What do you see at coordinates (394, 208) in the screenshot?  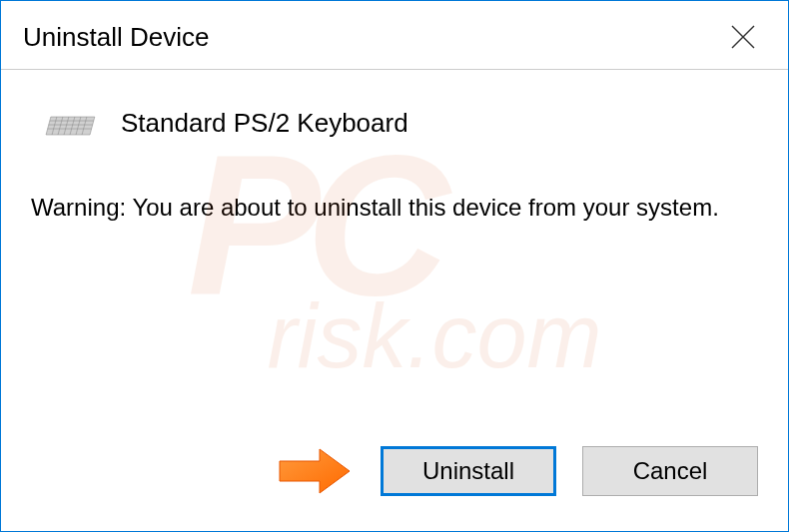 I see `warning-message: Warning: You are about to uninstall this…` at bounding box center [394, 208].